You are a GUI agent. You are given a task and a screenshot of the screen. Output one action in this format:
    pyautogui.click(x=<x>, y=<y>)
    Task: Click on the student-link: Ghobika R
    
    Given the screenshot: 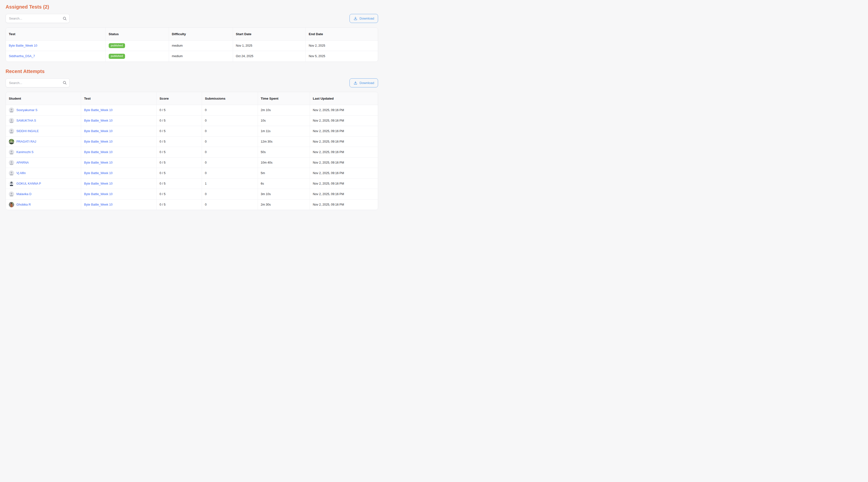 What is the action you would take?
    pyautogui.click(x=24, y=205)
    